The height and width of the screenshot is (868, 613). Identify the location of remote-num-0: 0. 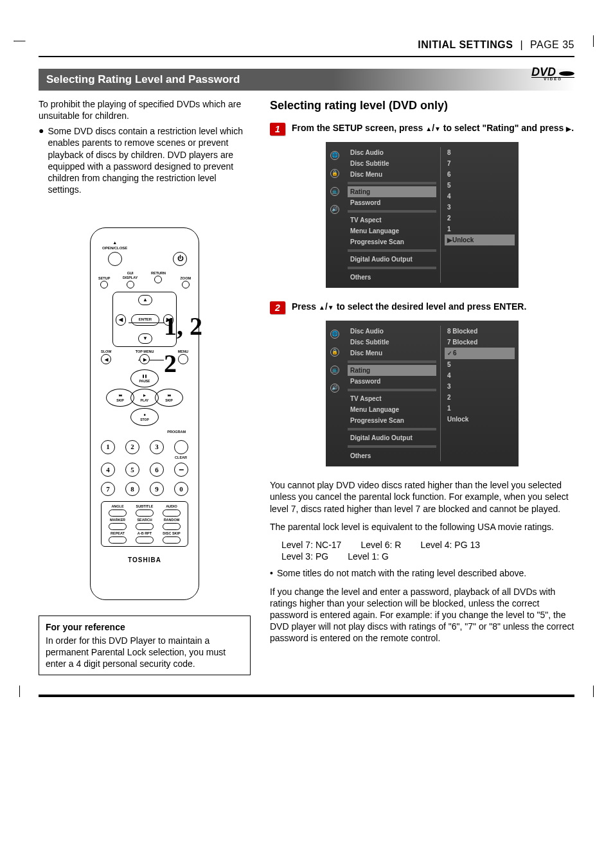
(181, 489).